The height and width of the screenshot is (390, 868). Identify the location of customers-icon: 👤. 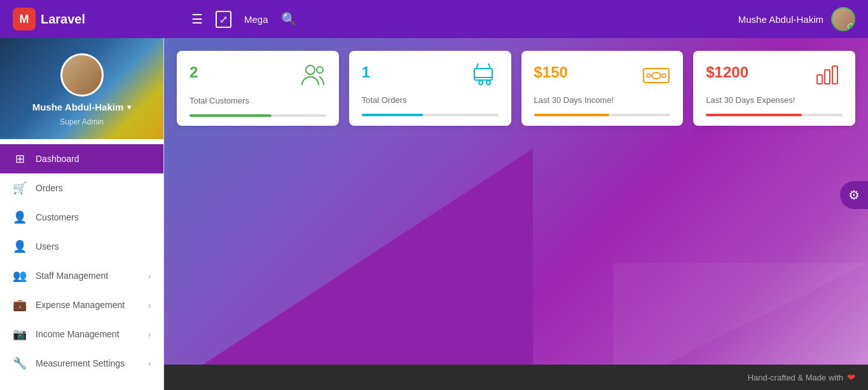
(20, 217).